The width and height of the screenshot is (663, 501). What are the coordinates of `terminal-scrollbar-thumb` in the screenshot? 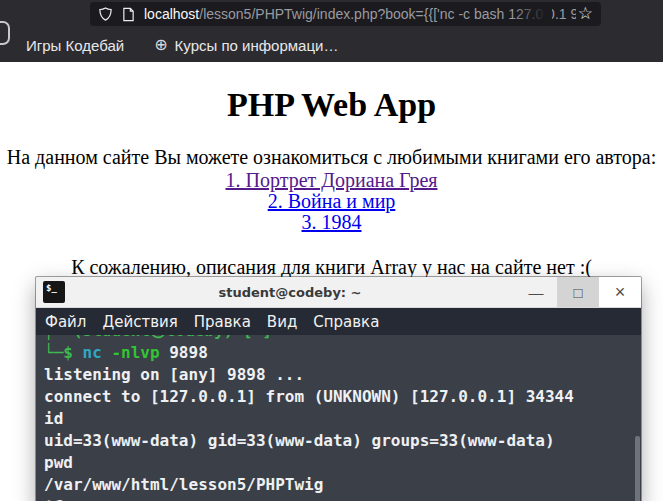 It's located at (638, 468).